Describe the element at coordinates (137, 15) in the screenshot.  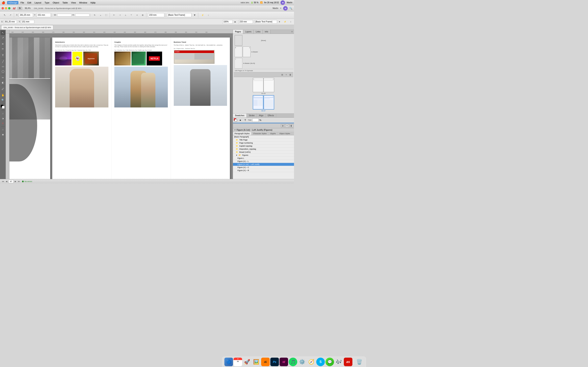
I see `align-mid-btn: ≡` at that location.